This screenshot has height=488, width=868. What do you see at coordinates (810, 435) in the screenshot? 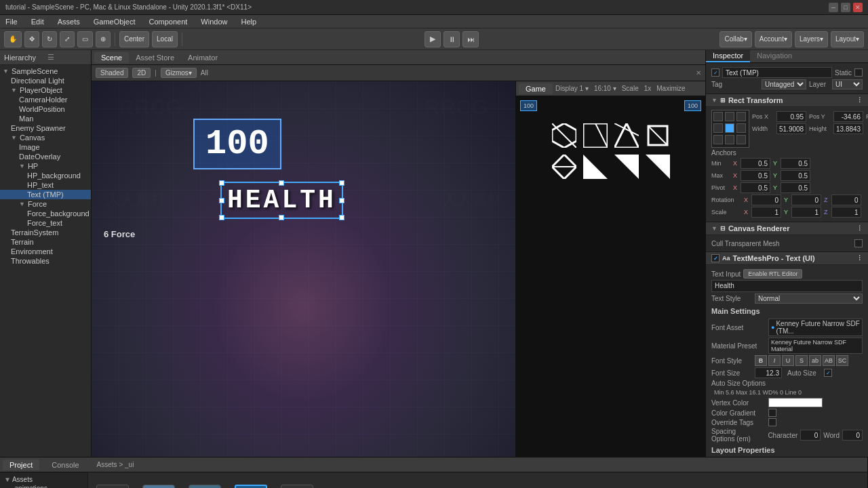
I see `char-spacing-field` at bounding box center [810, 435].